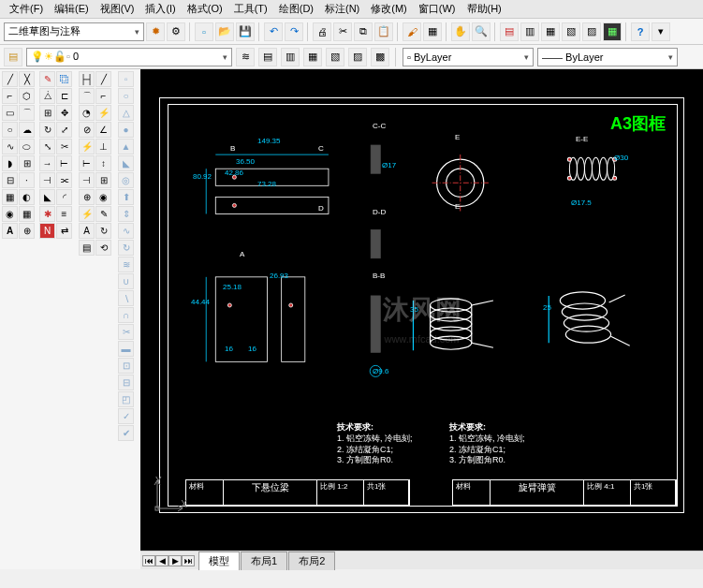 The height and width of the screenshot is (588, 703). I want to click on mtext-icon: A, so click(9, 230).